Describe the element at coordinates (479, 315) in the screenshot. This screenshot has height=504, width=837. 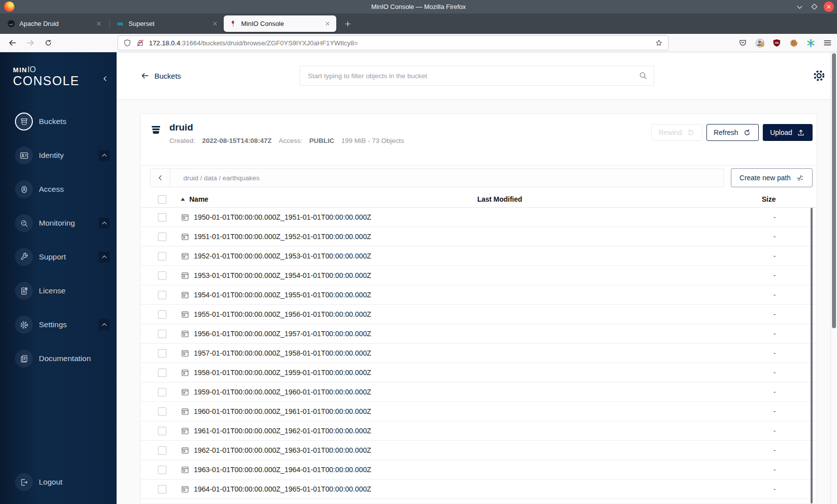
I see `table-row: 1955-01-01T00:00:00.000Z_1956-01-01T00:0…` at that location.